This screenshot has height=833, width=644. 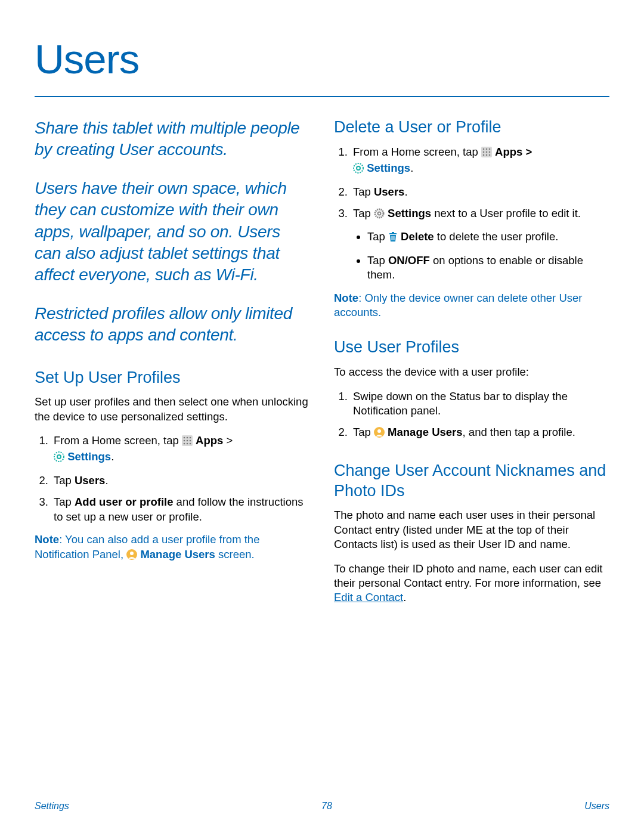 I want to click on page-footer: Settings 78 Users, so click(x=322, y=806).